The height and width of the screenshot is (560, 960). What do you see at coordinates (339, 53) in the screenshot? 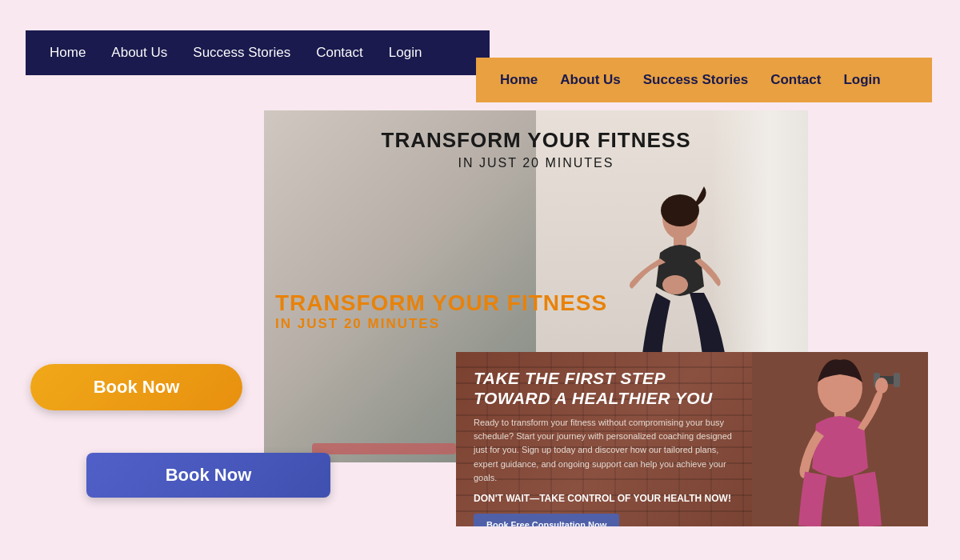
I see `nav-dark-contact: Contact` at bounding box center [339, 53].